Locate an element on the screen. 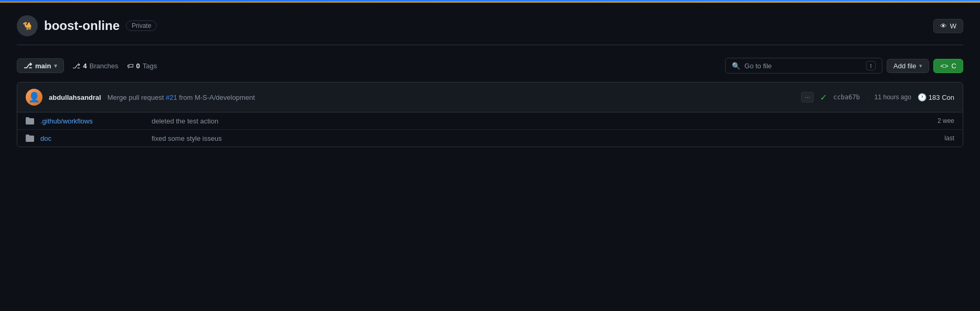 The width and height of the screenshot is (980, 311). commit-ellipsis-button: ··· is located at coordinates (807, 97).